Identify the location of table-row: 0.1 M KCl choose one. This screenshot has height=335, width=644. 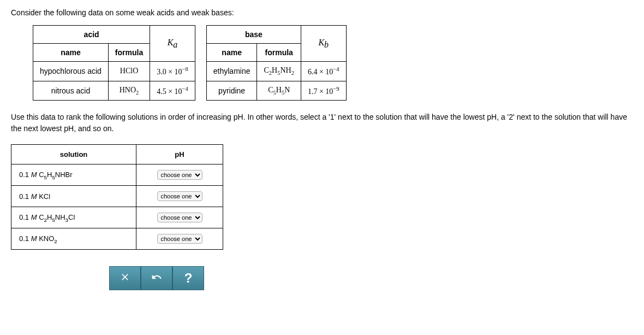
(117, 197).